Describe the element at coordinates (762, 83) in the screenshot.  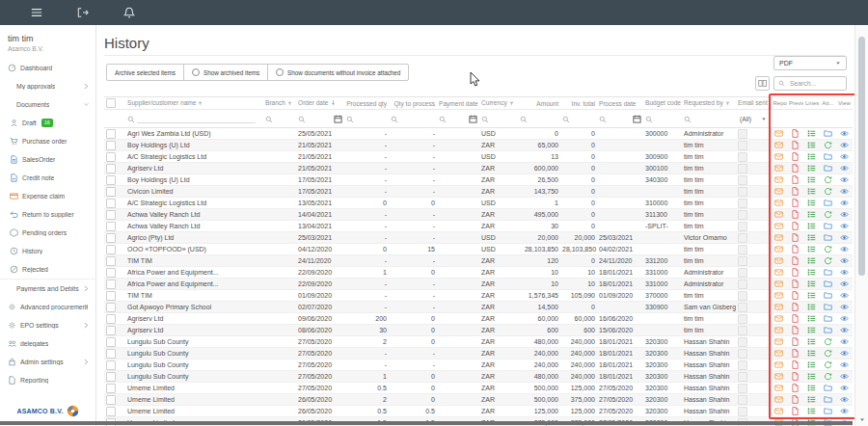
I see `column-chooser-button` at that location.